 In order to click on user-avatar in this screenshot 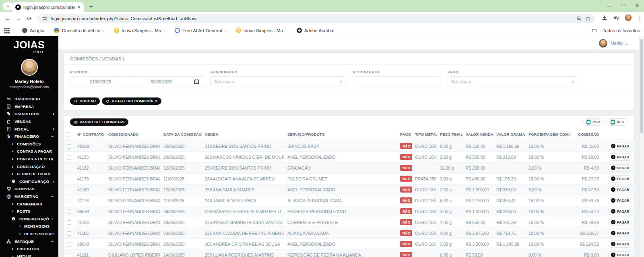, I will do `click(29, 67)`.